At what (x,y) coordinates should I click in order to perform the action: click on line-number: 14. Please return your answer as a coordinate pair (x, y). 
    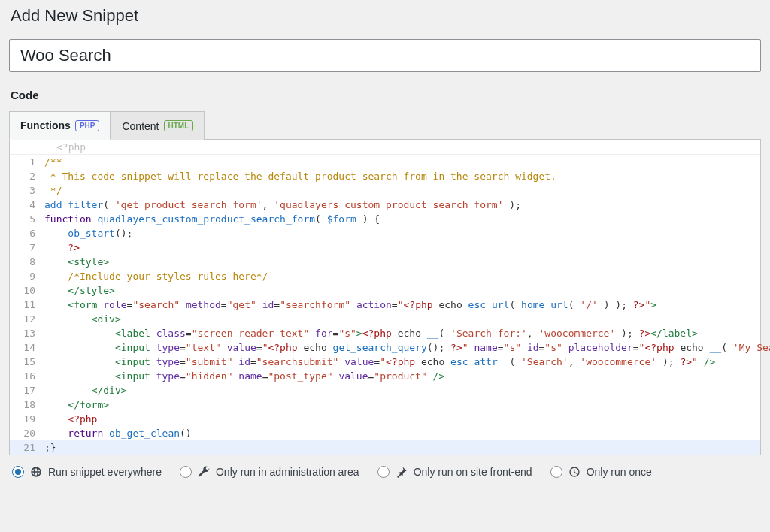
    Looking at the image, I should click on (26, 347).